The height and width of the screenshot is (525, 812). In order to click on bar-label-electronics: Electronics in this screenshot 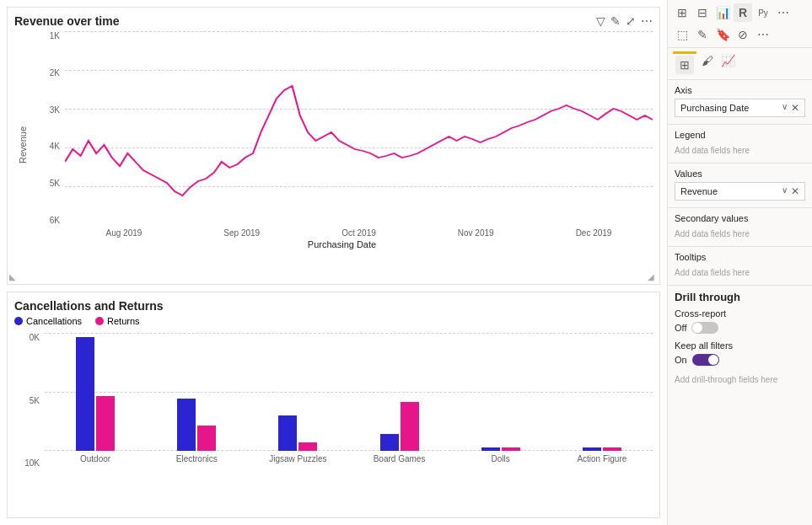, I will do `click(196, 458)`.